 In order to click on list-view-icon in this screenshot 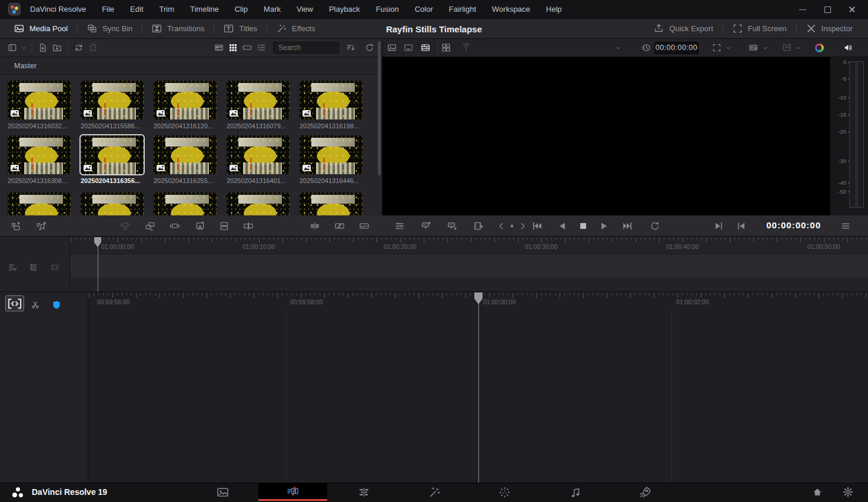, I will do `click(261, 48)`.